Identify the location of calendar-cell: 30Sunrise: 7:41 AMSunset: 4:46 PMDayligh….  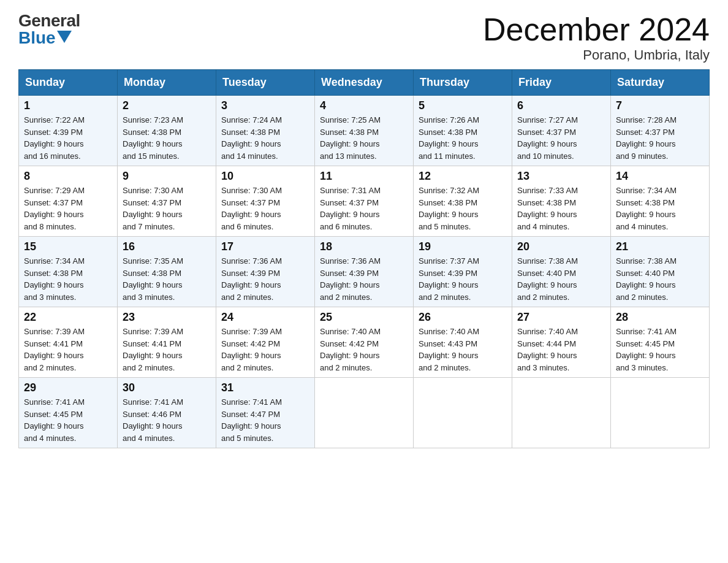
(167, 413).